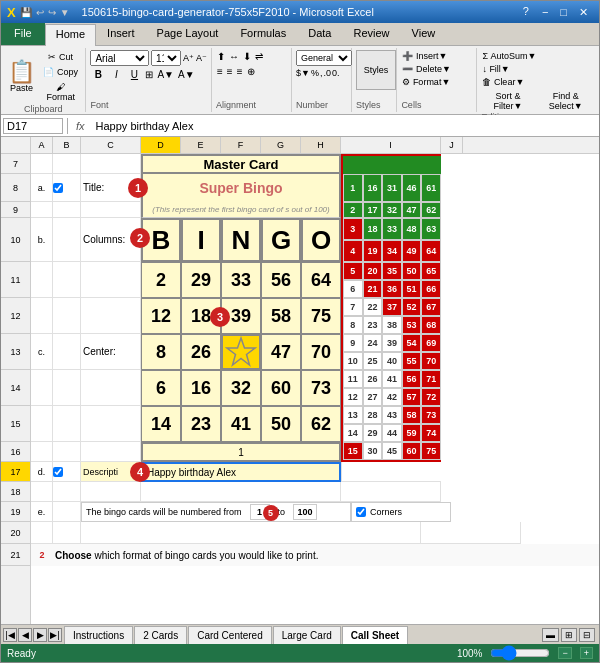 This screenshot has width=600, height=663. What do you see at coordinates (240, 72) in the screenshot?
I see `align-right-button: ≡` at bounding box center [240, 72].